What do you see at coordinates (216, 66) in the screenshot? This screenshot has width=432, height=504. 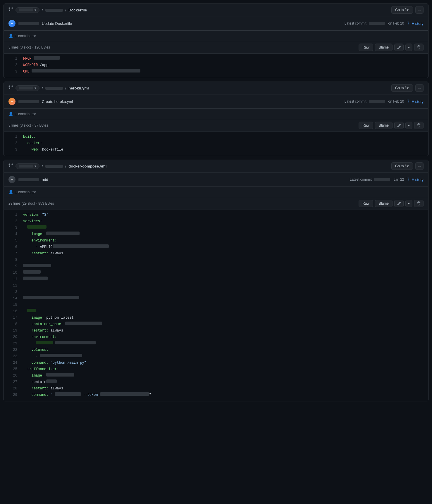 I see `code-area: 1FROM 2WORKDIR /app3CMD` at bounding box center [216, 66].